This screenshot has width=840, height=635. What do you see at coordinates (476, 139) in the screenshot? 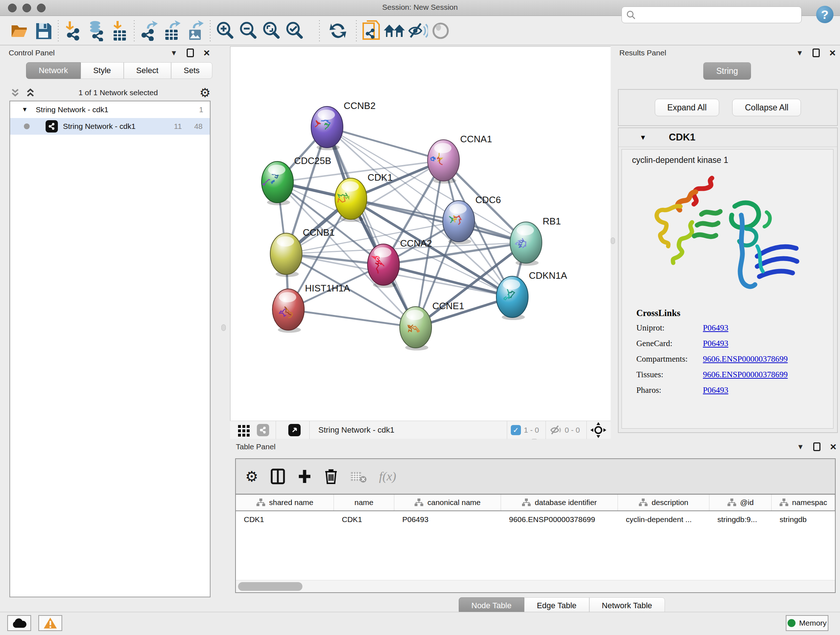
I see `node-label: CCNA1` at bounding box center [476, 139].